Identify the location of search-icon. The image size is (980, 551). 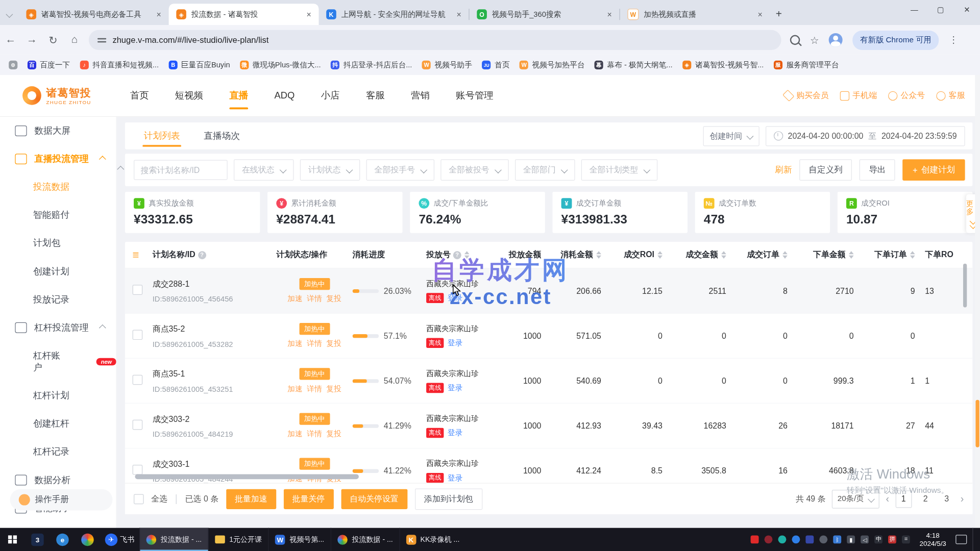
(795, 40).